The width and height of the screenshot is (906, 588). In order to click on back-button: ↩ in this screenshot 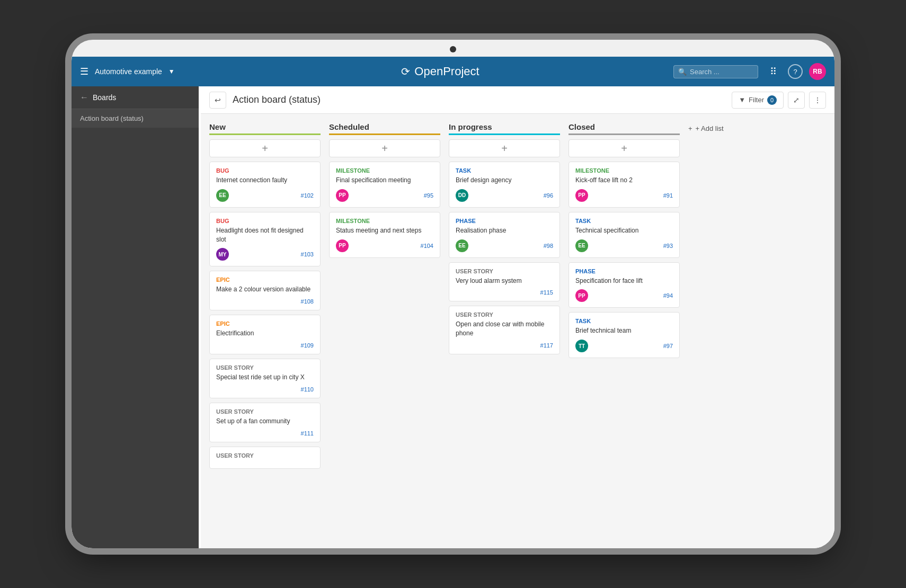, I will do `click(218, 100)`.